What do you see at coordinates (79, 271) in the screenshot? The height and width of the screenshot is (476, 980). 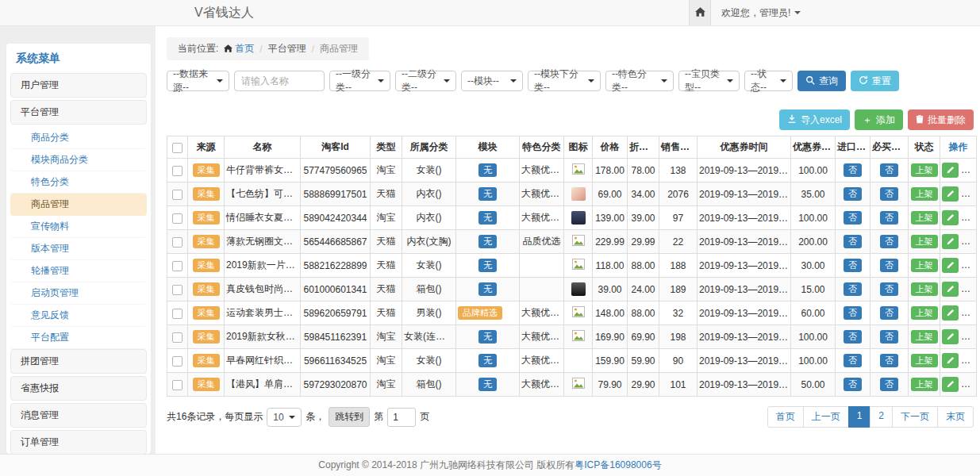 I see `sidebar-item-carousel-management: 轮播管理` at bounding box center [79, 271].